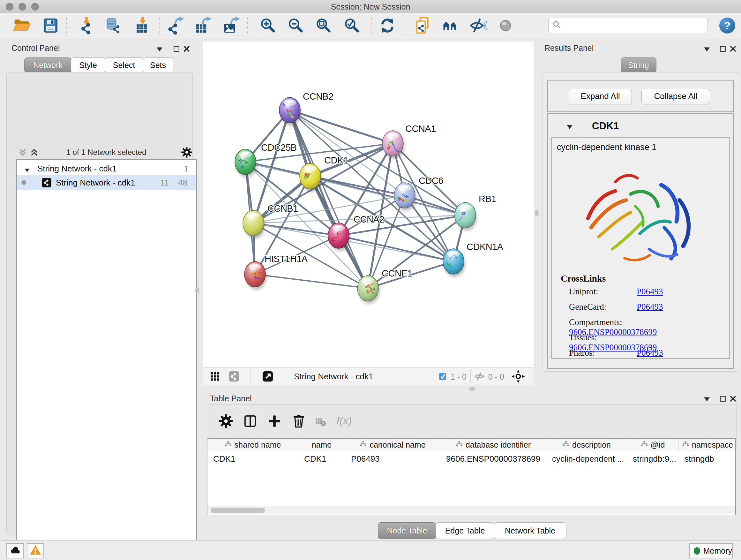  Describe the element at coordinates (471, 510) in the screenshot. I see `table-horizontal-scrollbar` at that location.